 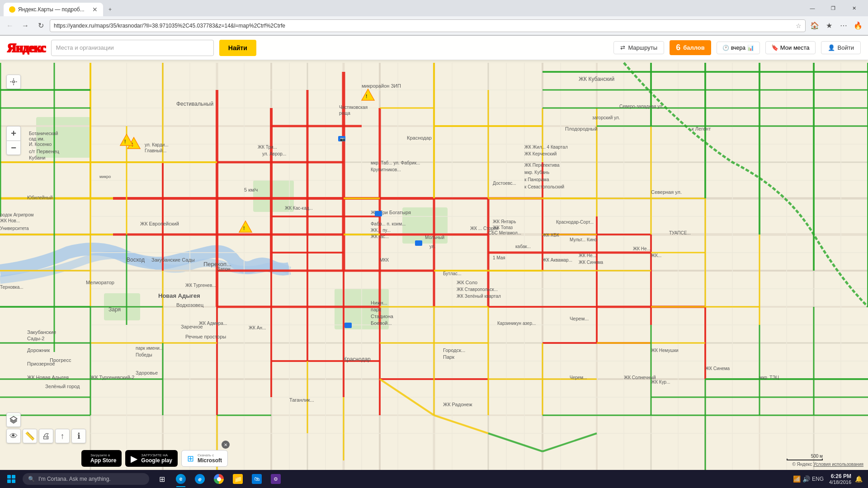 I want to click on svg-text: Закубанские, so click(x=42, y=332).